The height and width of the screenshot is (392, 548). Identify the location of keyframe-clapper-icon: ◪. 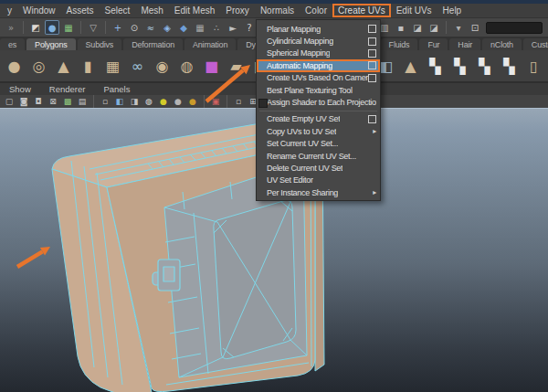
(417, 27).